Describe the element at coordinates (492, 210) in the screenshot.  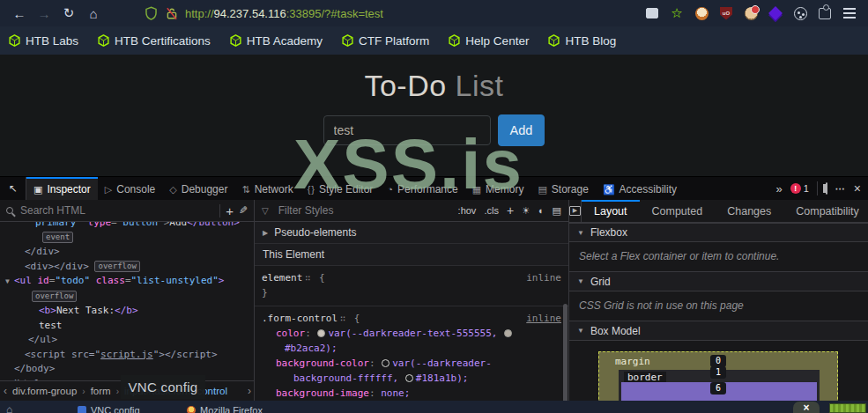
I see `class-toggle: .cls` at that location.